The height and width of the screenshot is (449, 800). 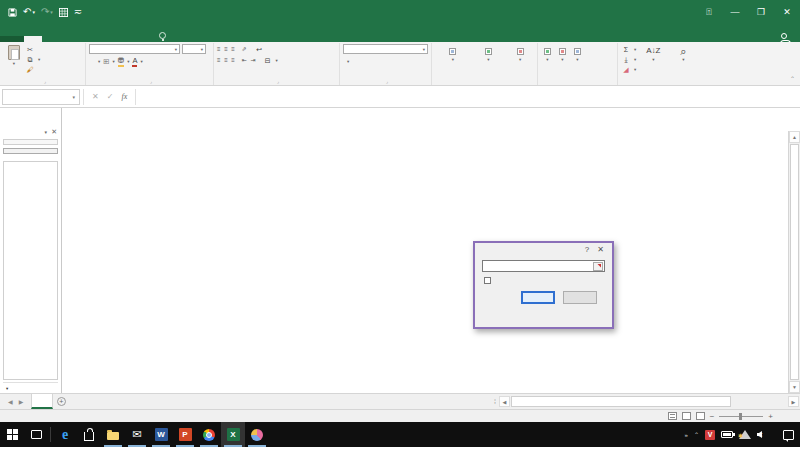 I want to click on sheet-tab-sheet1, so click(x=42, y=402).